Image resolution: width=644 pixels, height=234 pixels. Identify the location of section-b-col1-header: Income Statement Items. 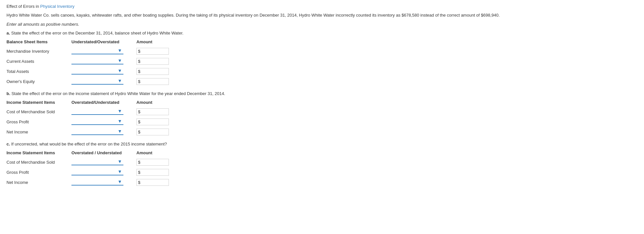
(39, 103).